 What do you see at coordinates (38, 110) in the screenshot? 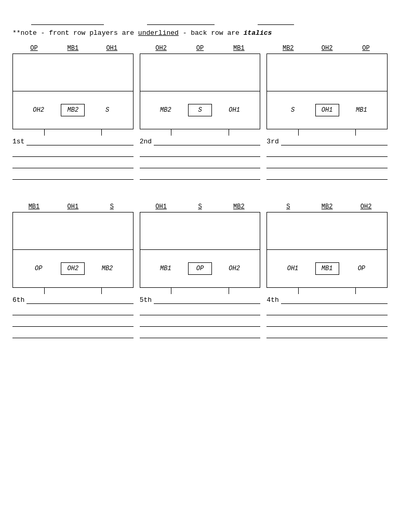
I see `back-left-r1: OH2` at bounding box center [38, 110].